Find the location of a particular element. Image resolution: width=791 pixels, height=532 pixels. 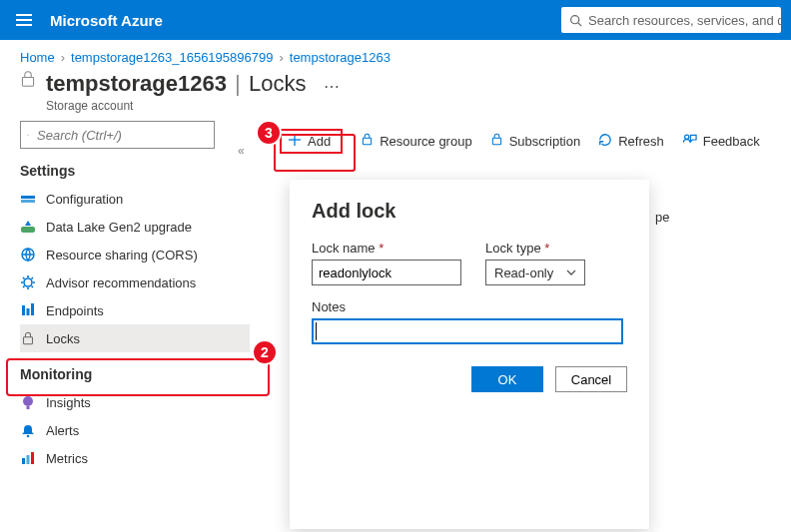

endpoints-icon is located at coordinates (28, 310).